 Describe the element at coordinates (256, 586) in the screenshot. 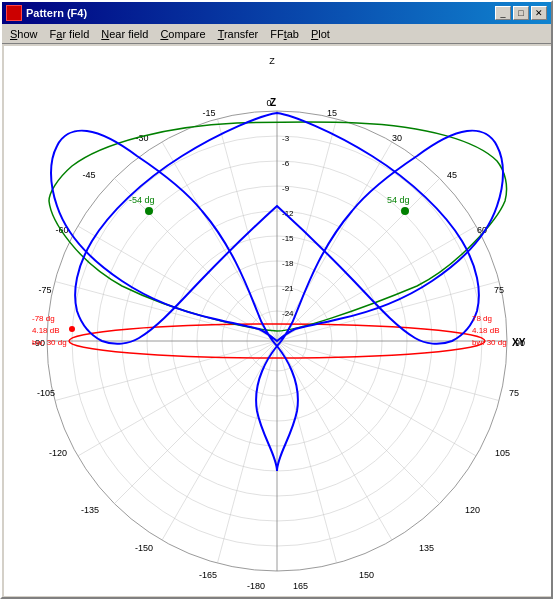

I see `svg-text: -180` at that location.